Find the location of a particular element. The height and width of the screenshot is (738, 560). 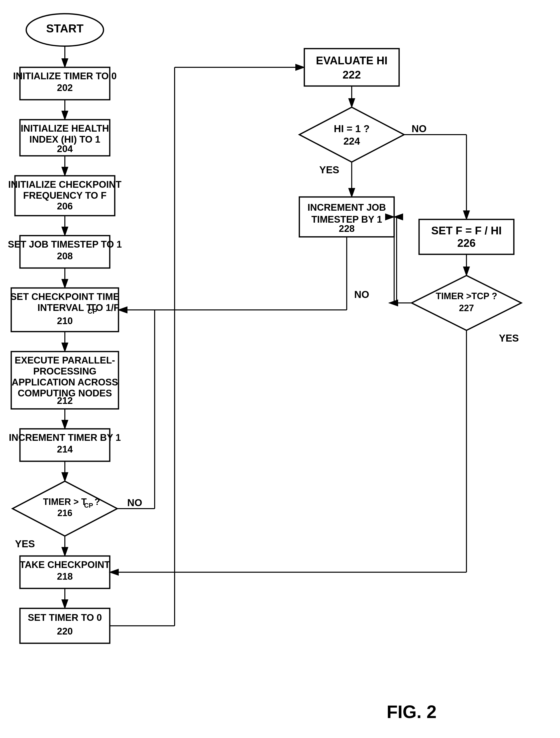

n226-num: 226 is located at coordinates (467, 243).